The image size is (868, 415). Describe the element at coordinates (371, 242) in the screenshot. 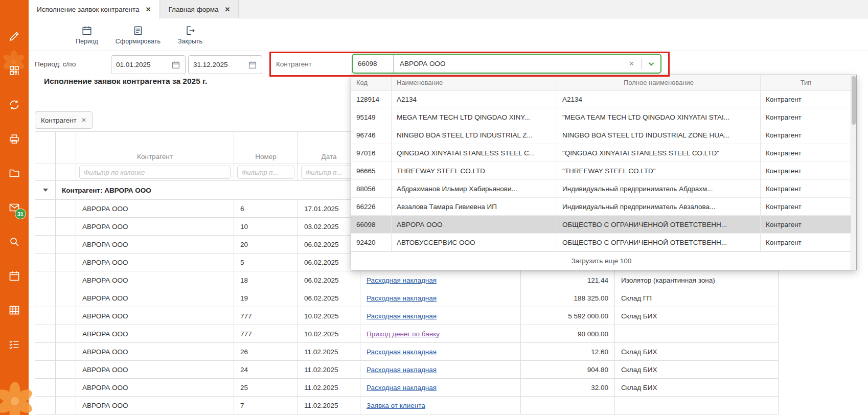

I see `cell-code: 92420` at that location.